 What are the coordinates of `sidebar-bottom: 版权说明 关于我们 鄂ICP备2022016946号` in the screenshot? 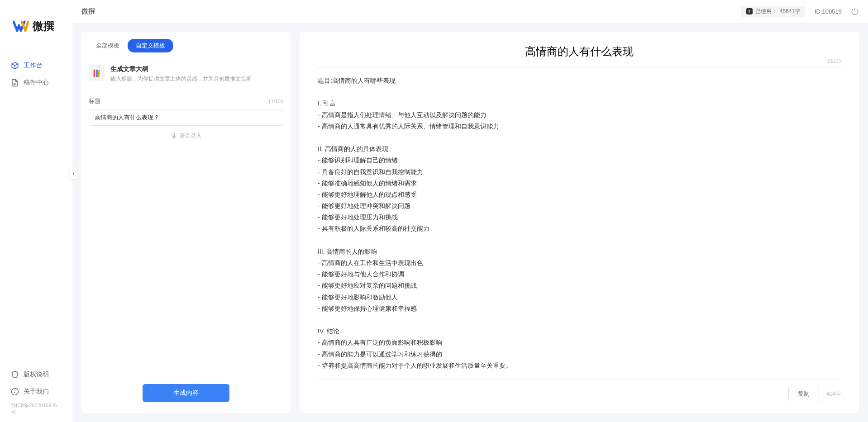 It's located at (36, 392).